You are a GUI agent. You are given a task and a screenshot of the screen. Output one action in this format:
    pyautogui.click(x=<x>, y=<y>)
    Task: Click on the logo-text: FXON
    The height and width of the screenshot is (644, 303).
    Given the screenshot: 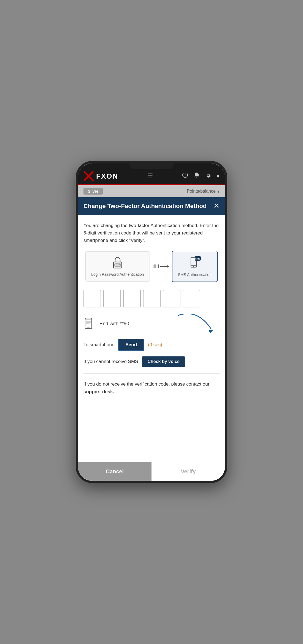 What is the action you would take?
    pyautogui.click(x=107, y=176)
    